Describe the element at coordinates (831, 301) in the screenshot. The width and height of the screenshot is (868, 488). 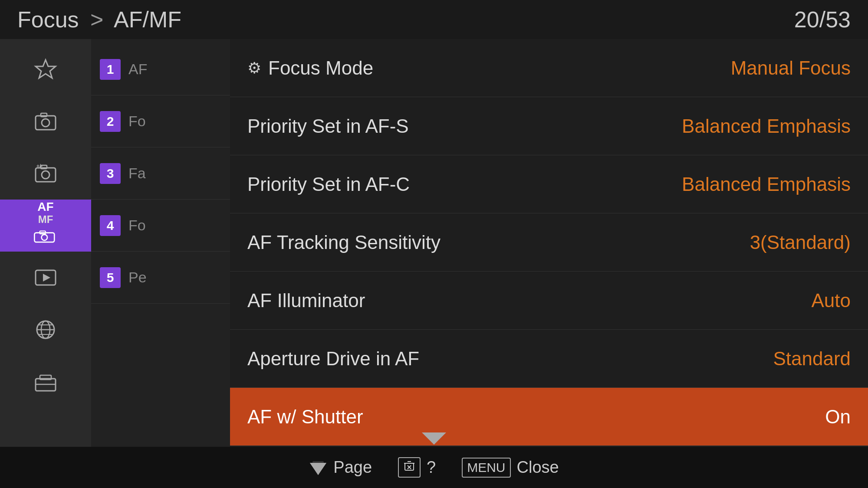
I see `af-illuminator-value: Auto` at that location.